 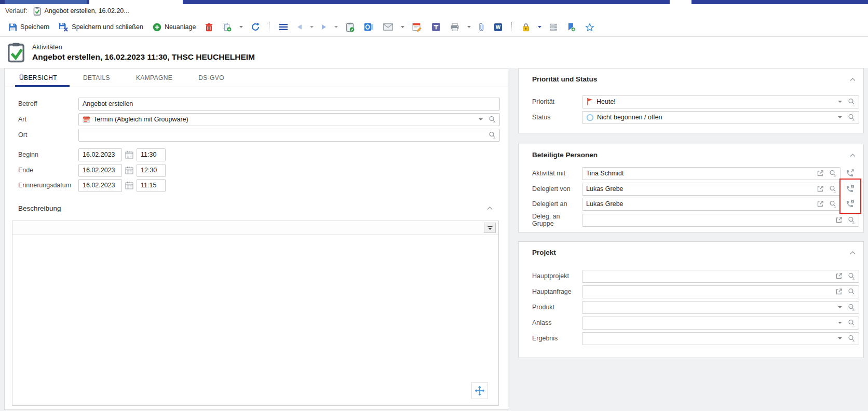 I want to click on move-handle, so click(x=480, y=391).